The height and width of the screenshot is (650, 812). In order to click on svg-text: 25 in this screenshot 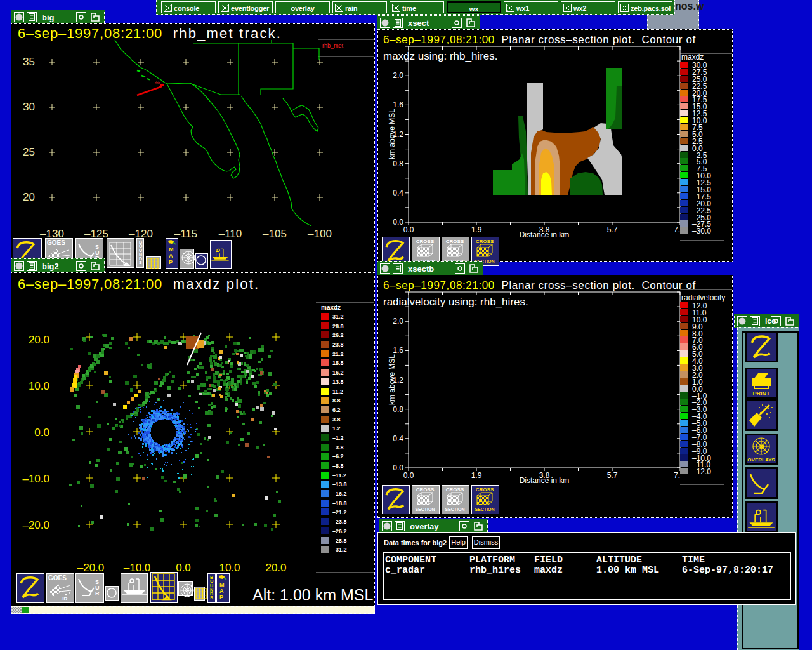, I will do `click(29, 152)`.